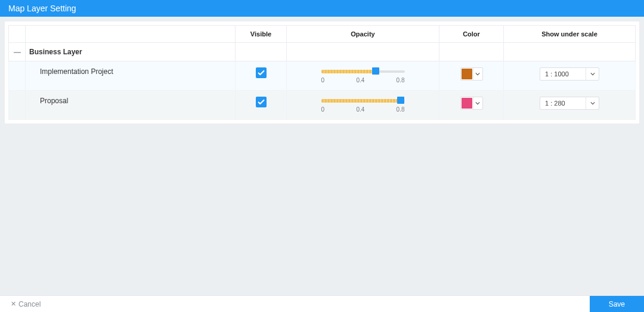 Image resolution: width=644 pixels, height=312 pixels. What do you see at coordinates (563, 103) in the screenshot?
I see `scale-value: 1 : 280` at bounding box center [563, 103].